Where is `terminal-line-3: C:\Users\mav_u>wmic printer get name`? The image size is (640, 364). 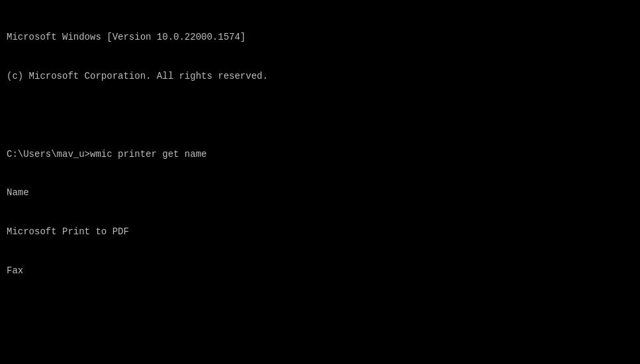
terminal-line-3: C:\Users\mav_u>wmic printer get name is located at coordinates (320, 155).